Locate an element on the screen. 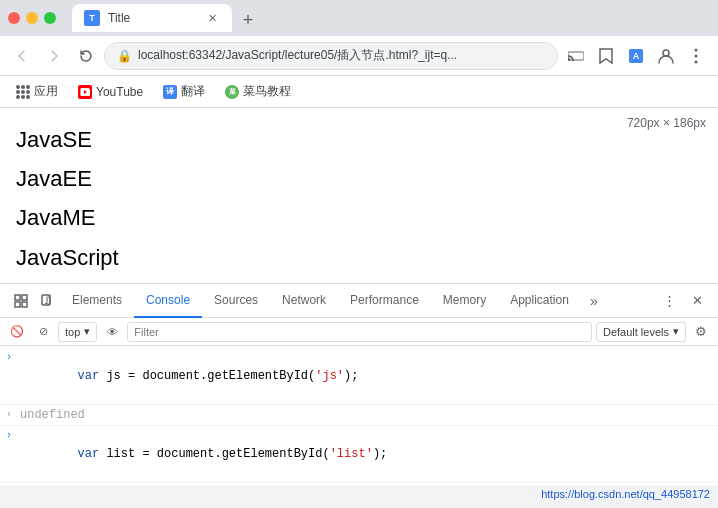  list-item-3: JavaScript is located at coordinates (359, 258).